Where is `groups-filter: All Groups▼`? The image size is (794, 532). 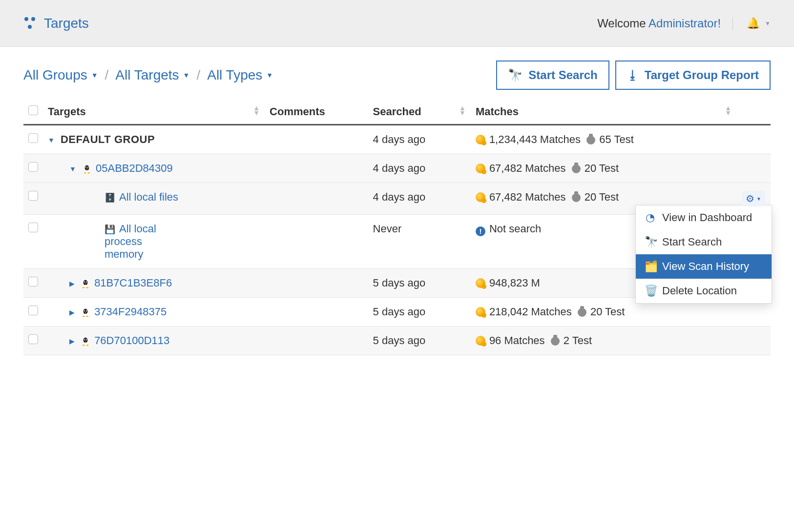
groups-filter: All Groups▼ is located at coordinates (61, 75).